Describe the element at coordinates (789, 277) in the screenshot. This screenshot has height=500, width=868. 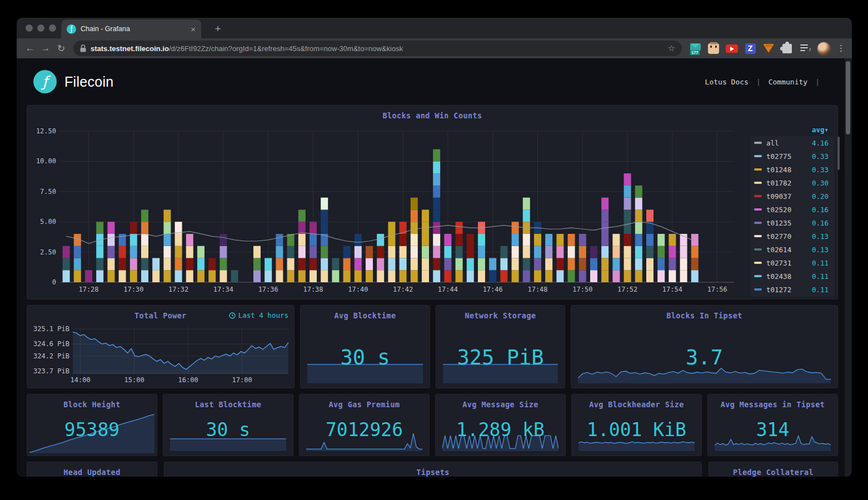
I see `legend-series-name: t02438` at that location.